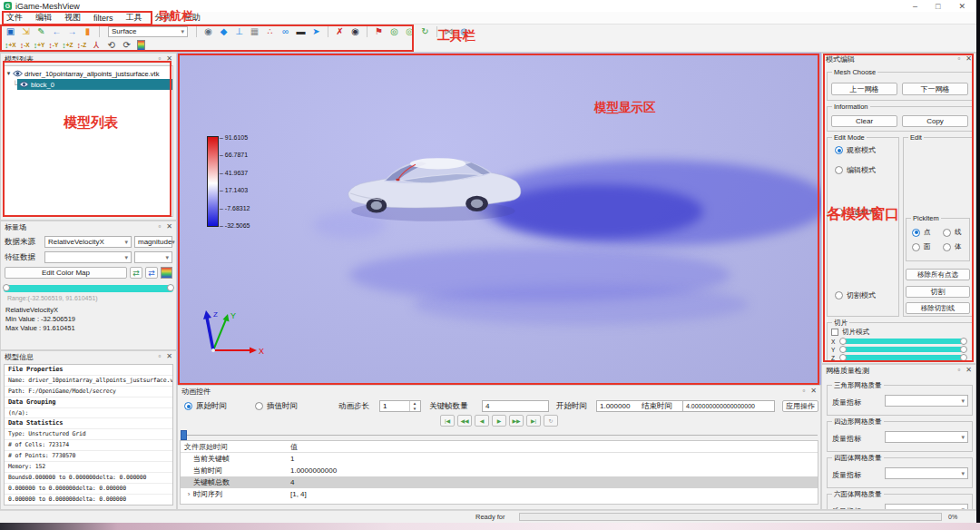 The width and height of the screenshot is (980, 530). Describe the element at coordinates (103, 18) in the screenshot. I see `menu-item-4: filters` at that location.